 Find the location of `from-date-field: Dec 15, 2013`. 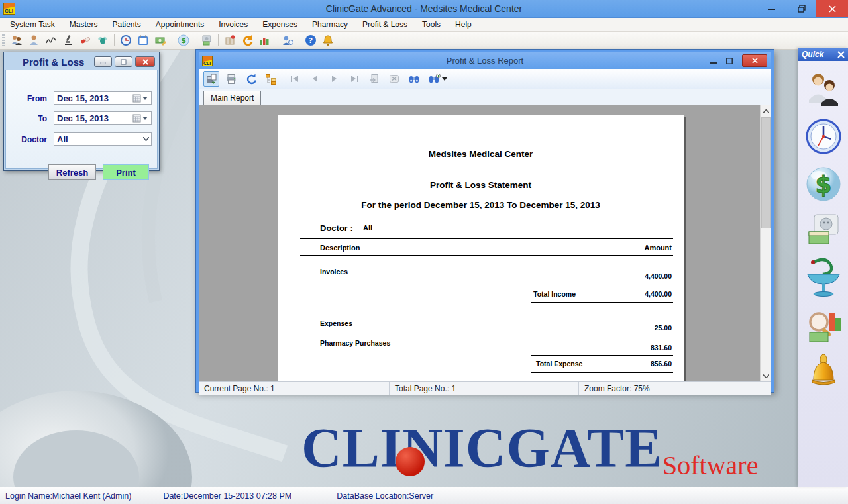

from-date-field: Dec 15, 2013 is located at coordinates (103, 98).